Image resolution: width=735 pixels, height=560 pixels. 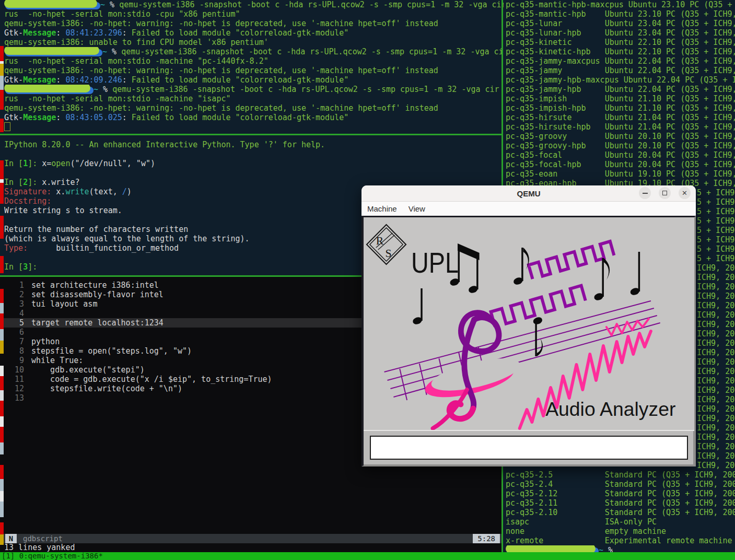 I want to click on machine-list-row: pc-q35-groovy Ubuntu 20.10 PC (Q35 + ICH…, so click(x=621, y=136).